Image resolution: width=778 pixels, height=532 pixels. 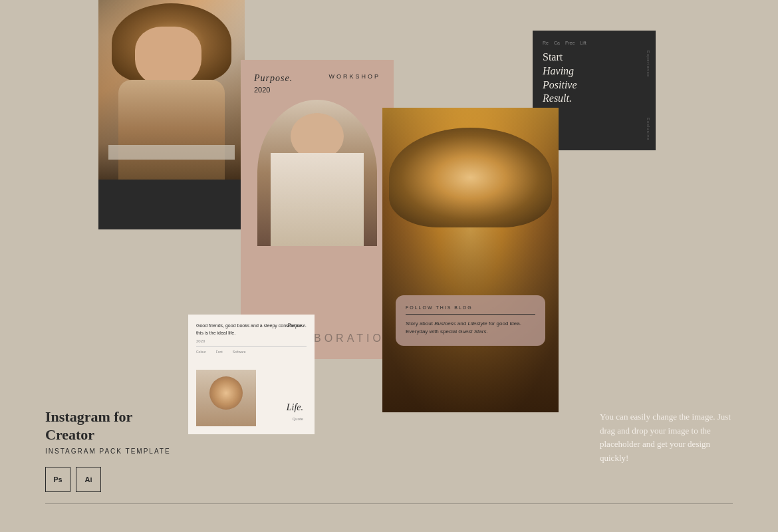 I want to click on main-text-dark: Start Having Positive Result., so click(x=596, y=78).